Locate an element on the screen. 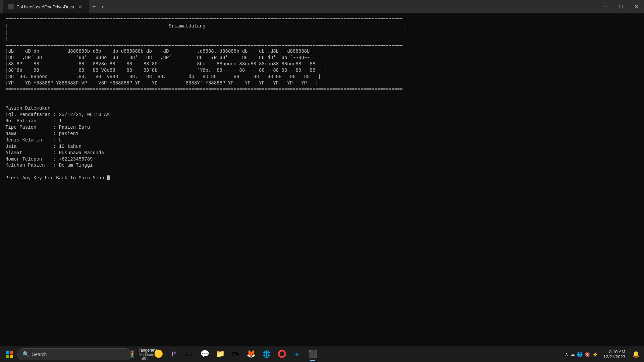 The image size is (644, 362). taskbar-app-edge: 🌐 is located at coordinates (266, 354).